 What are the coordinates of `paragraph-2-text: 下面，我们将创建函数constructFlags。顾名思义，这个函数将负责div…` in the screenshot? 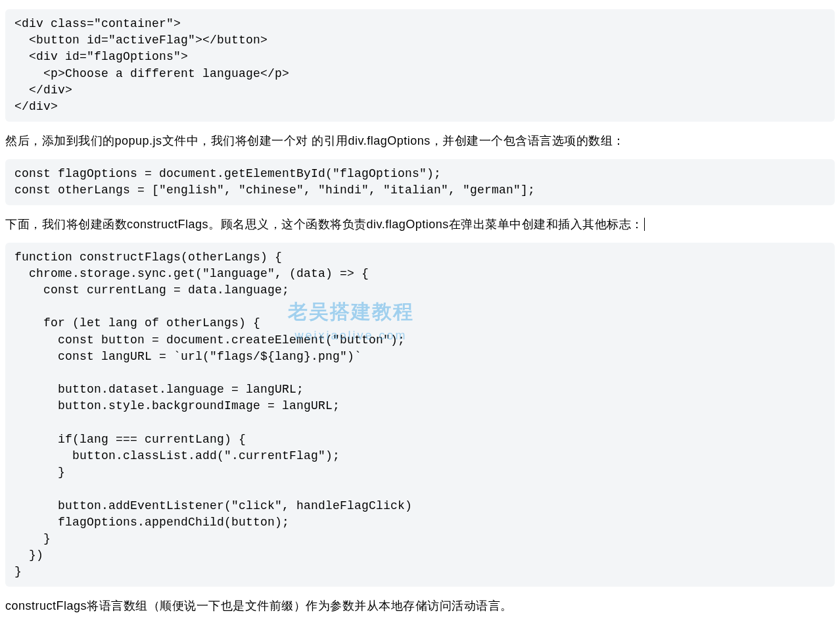 It's located at (325, 224).